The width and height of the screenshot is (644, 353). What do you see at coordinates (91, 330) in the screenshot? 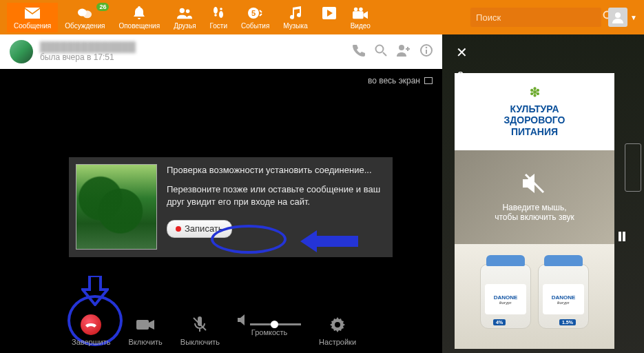
I see `end-call-button: Завершить` at bounding box center [91, 330].